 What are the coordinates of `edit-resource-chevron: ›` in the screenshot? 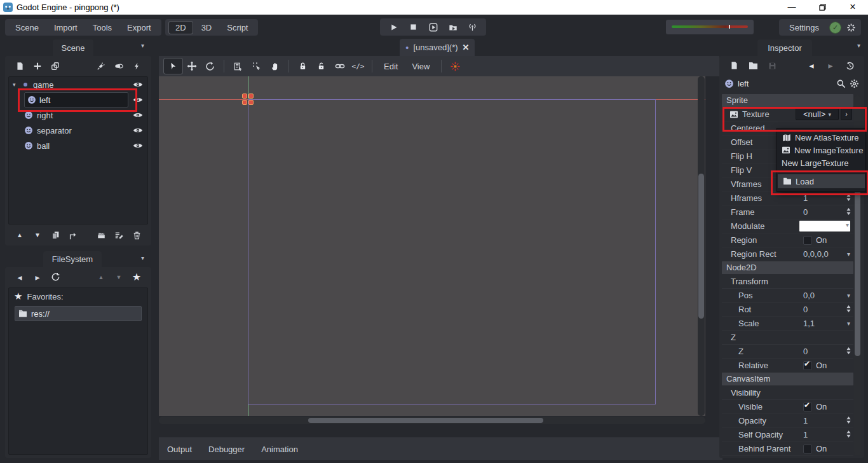 It's located at (846, 114).